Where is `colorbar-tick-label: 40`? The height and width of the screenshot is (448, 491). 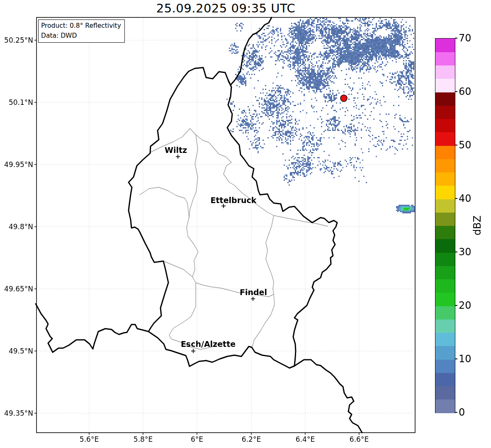 colorbar-tick-label: 40 is located at coordinates (465, 199).